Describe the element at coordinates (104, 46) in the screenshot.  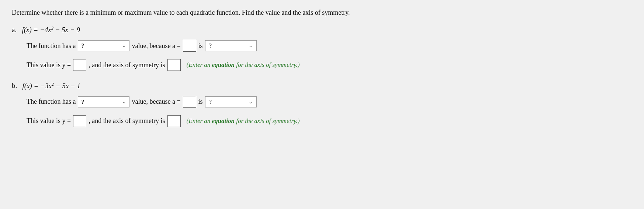
I see `function-type-dropdown-a: ? ⌄` at that location.